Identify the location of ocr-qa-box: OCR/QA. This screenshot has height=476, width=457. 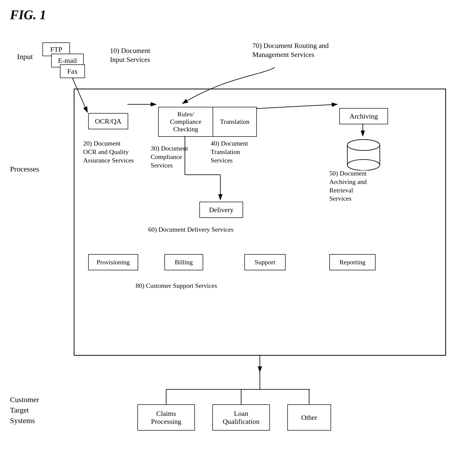
(108, 121).